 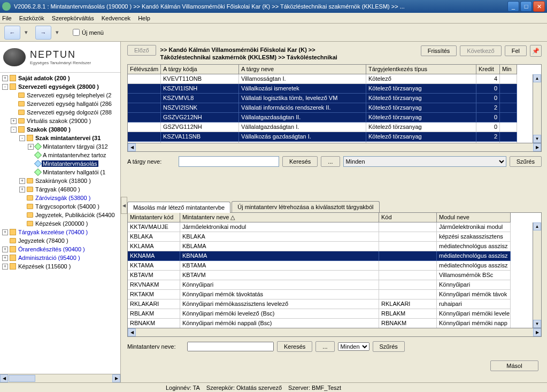 What do you see at coordinates (335, 79) in the screenshot?
I see `table-row: KVEVT11ONBVillamosságtan I.Kötelező4` at bounding box center [335, 79].